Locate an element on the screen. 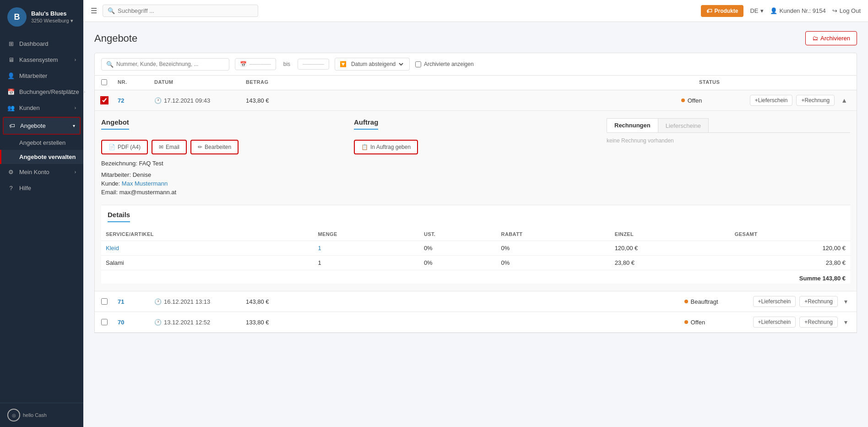  filter-search-input is located at coordinates (170, 64).